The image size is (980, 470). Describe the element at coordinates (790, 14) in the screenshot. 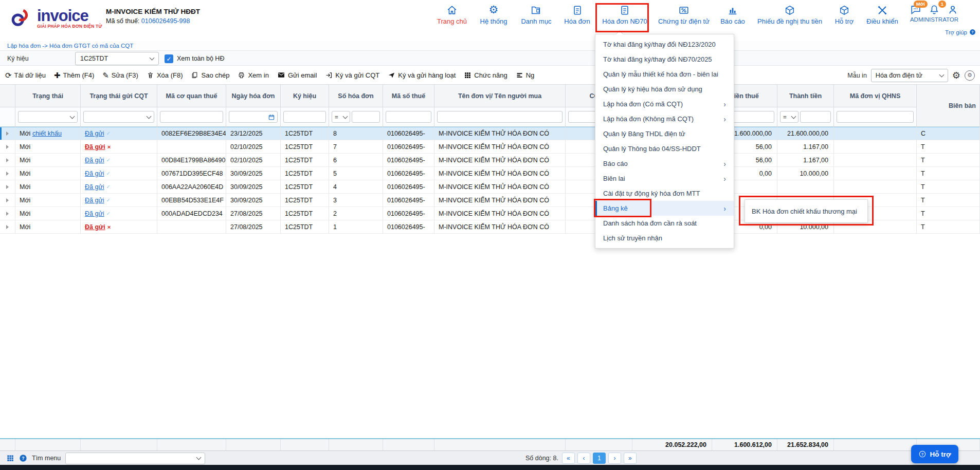

I see `nav-item-phieu-de-nghi-thu-tien: Phiếu đề nghị thu tiền` at that location.